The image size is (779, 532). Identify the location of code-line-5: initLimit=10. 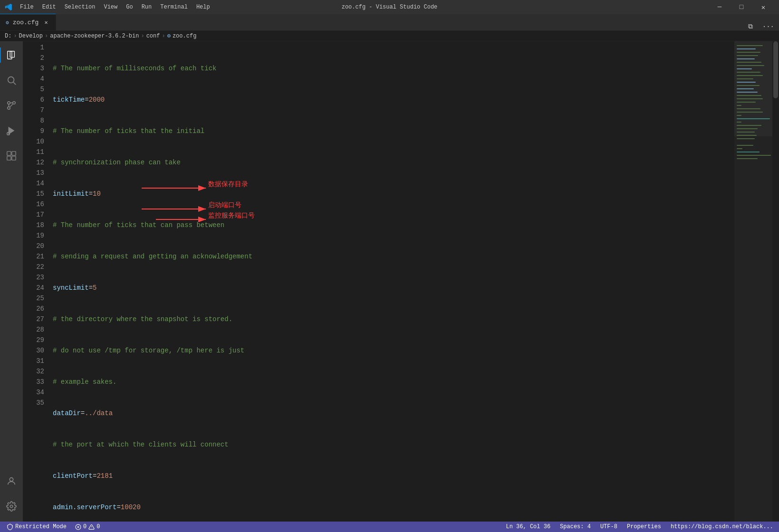
(392, 194).